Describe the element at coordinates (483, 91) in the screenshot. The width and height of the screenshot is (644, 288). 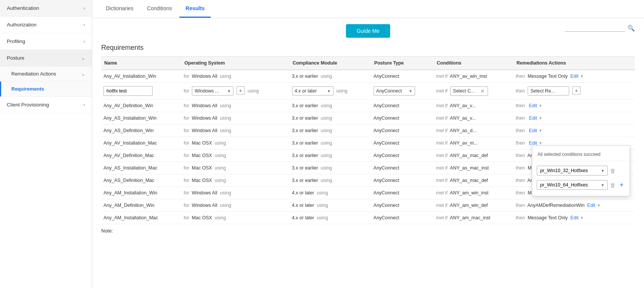
I see `conditions-clear-button: ✕` at that location.